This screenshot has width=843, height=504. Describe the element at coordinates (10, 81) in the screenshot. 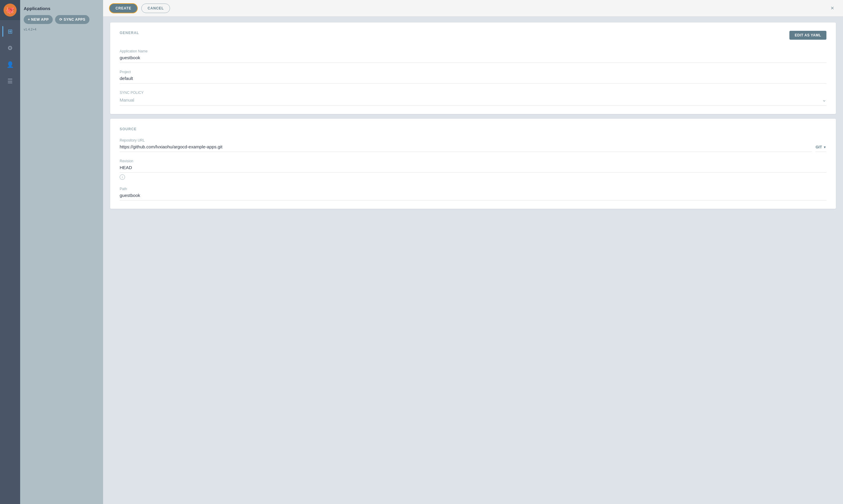

I see `docs-icon: ☰` at that location.